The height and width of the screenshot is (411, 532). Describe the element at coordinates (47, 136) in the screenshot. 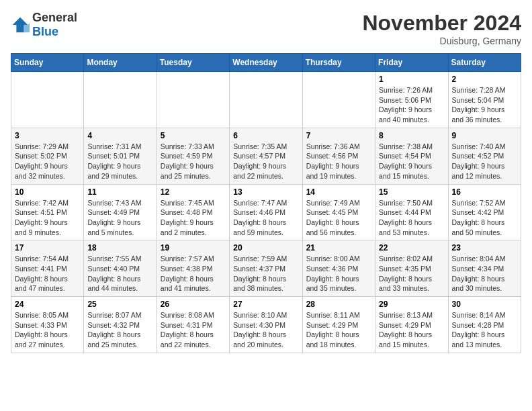

I see `day-number: 3` at that location.